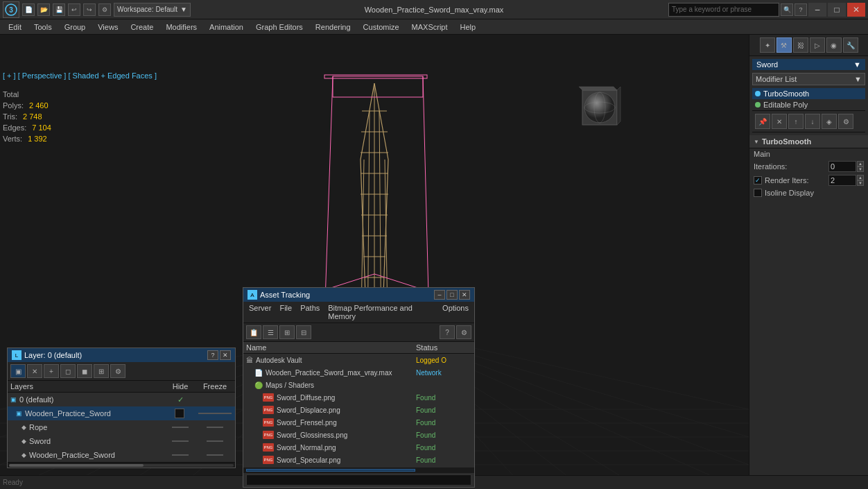  What do you see at coordinates (121, 455) in the screenshot?
I see `layer-row-wooden2: ◆ Wooden_Practice_Sword` at bounding box center [121, 455].